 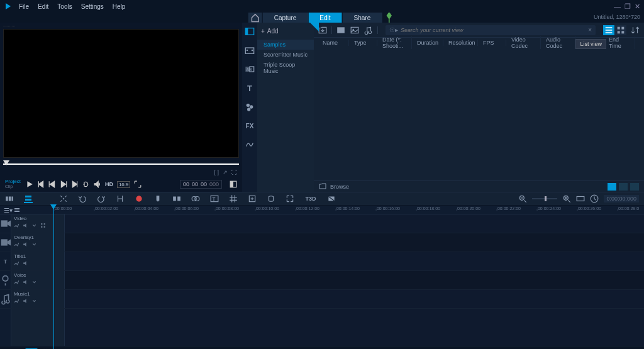 I want to click on restore-icon: ❐, so click(x=628, y=6).